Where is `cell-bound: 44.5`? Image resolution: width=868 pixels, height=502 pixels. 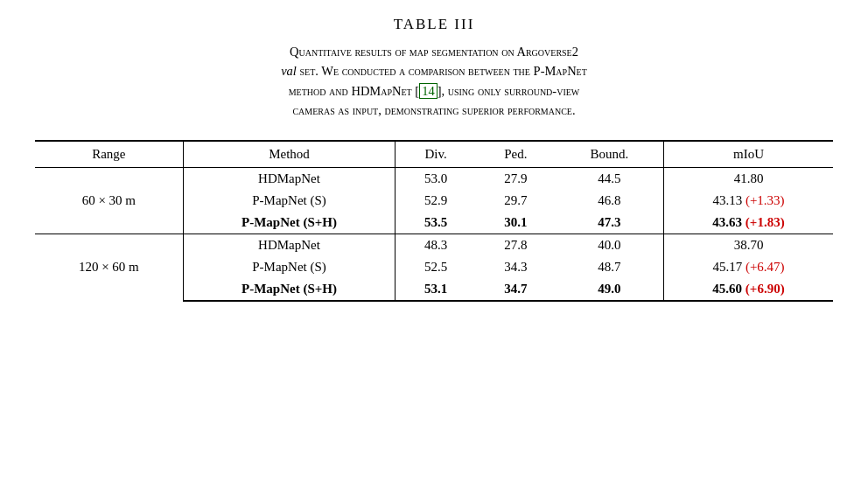 cell-bound: 44.5 is located at coordinates (610, 178).